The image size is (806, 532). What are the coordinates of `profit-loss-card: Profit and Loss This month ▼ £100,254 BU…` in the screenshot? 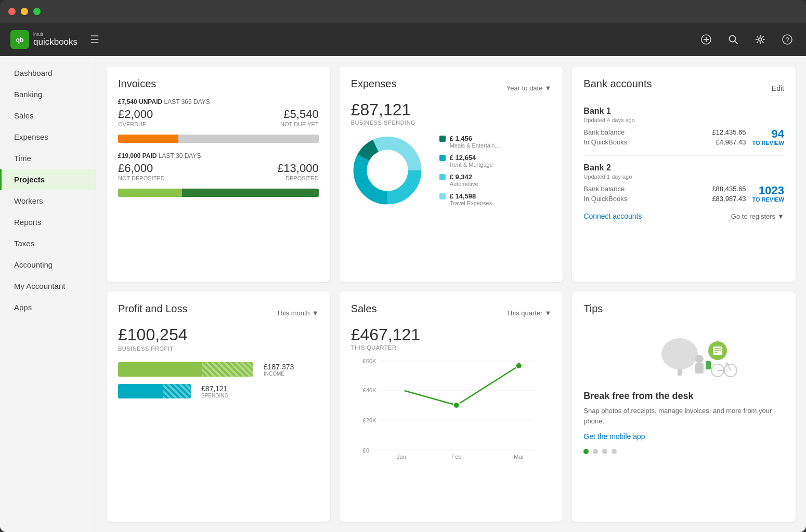 It's located at (218, 406).